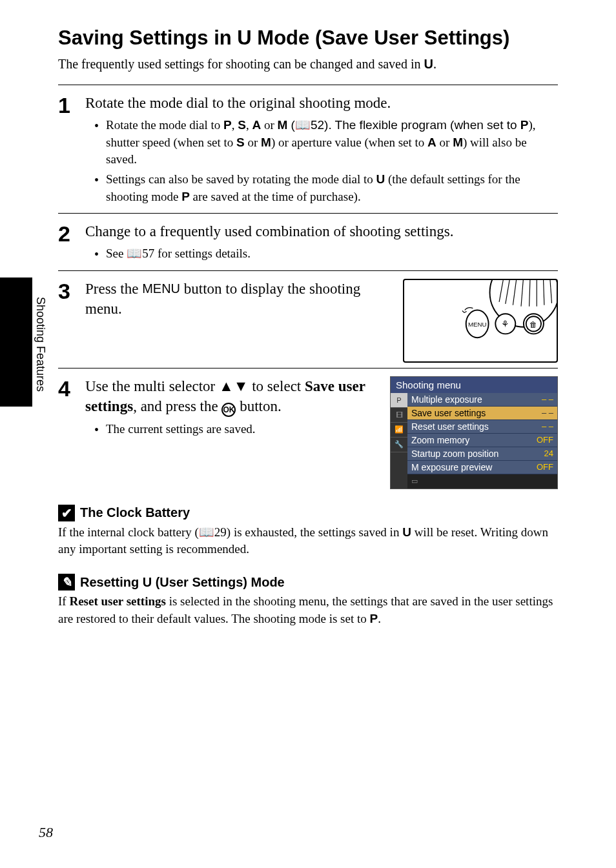 Image resolution: width=616 pixels, height=868 pixels. I want to click on text: ) or aperture value (when set to, so click(349, 142).